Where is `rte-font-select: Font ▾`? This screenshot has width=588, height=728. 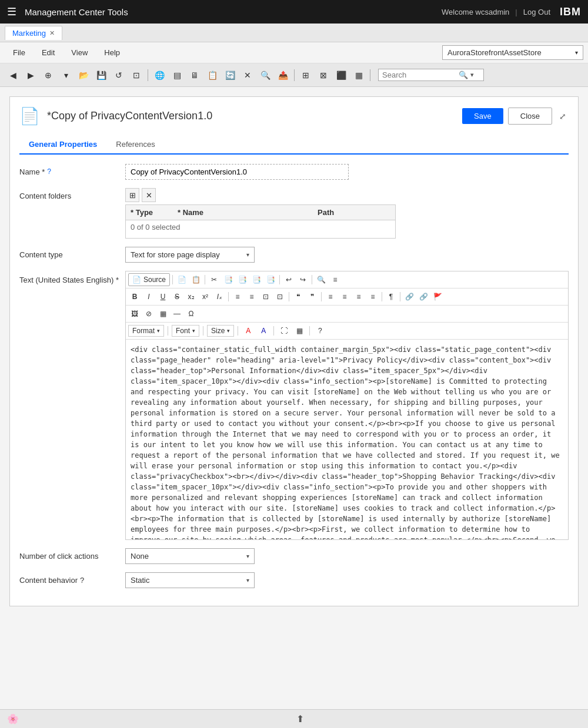
rte-font-select: Font ▾ is located at coordinates (186, 331).